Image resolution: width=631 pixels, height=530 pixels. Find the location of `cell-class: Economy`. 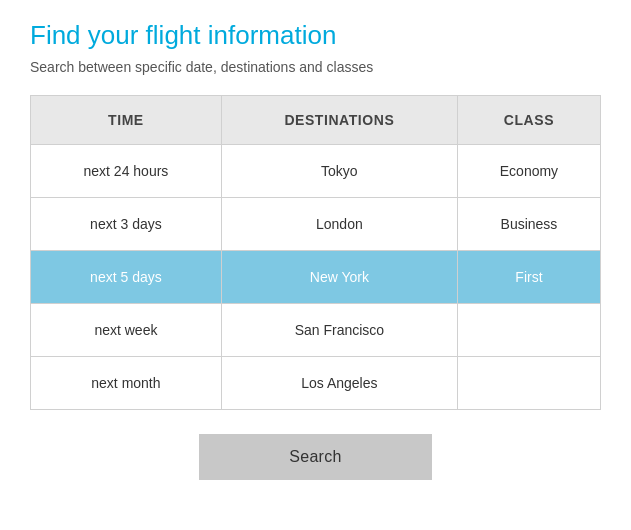

cell-class: Economy is located at coordinates (528, 172).